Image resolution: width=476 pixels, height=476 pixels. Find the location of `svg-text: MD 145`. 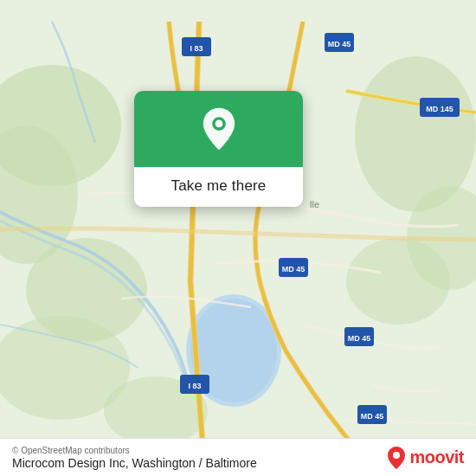

svg-text: MD 145 is located at coordinates (440, 109).